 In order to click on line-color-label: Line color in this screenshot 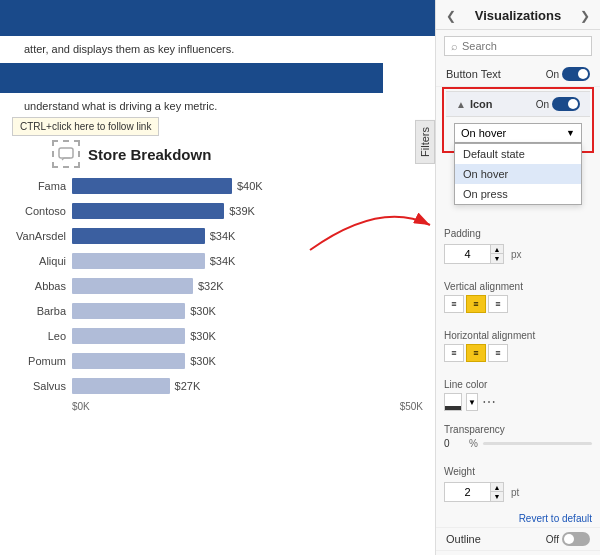, I will do `click(518, 384)`.